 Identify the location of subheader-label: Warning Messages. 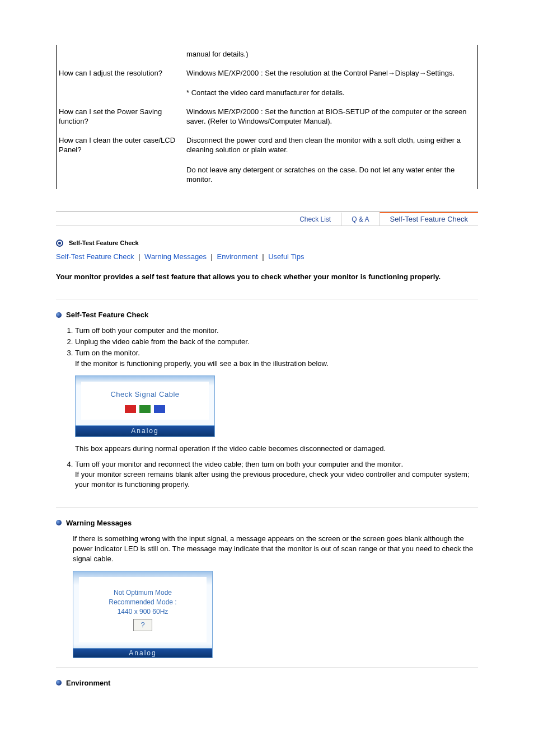
(99, 523).